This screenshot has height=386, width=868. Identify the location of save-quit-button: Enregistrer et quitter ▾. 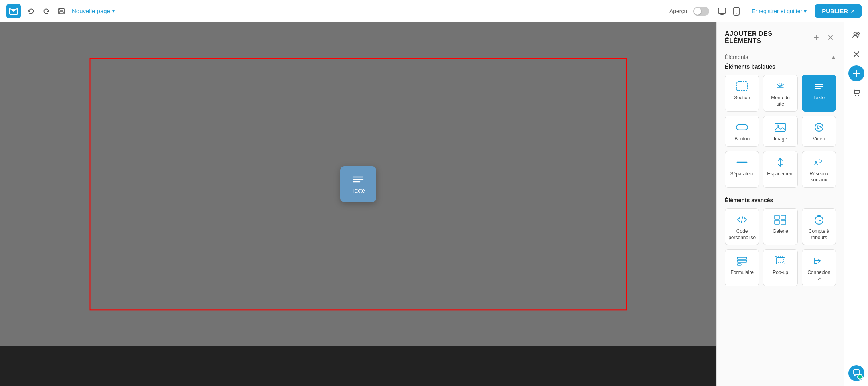
(779, 11).